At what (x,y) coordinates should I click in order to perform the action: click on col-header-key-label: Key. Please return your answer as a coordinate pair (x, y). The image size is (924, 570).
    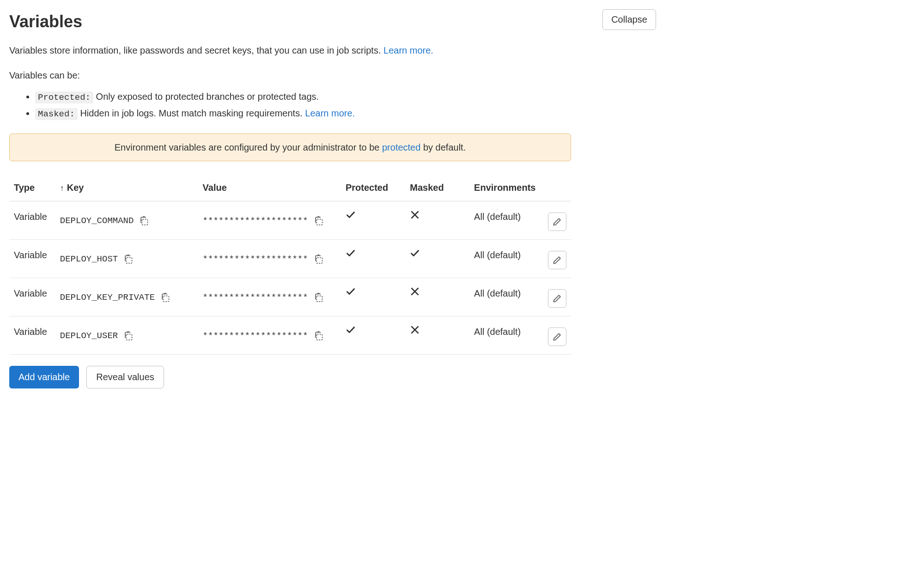
    Looking at the image, I should click on (76, 188).